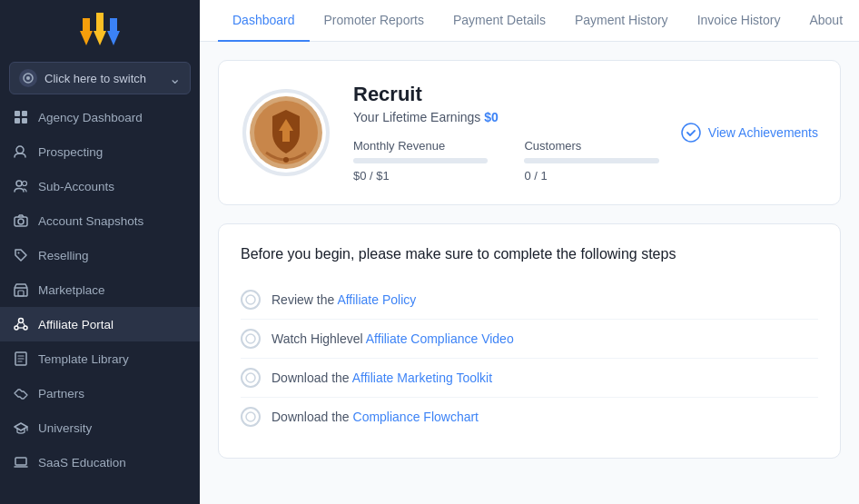 This screenshot has width=859, height=504. Describe the element at coordinates (422, 378) in the screenshot. I see `marketing-toolkit-link: Affiliate Marketing Toolkit` at that location.